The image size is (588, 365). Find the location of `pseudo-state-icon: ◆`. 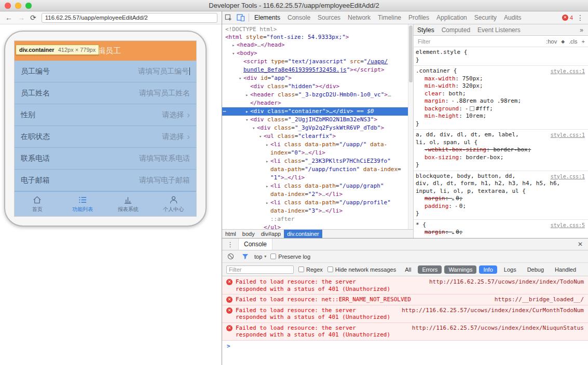

pseudo-state-icon: ◆ is located at coordinates (563, 41).